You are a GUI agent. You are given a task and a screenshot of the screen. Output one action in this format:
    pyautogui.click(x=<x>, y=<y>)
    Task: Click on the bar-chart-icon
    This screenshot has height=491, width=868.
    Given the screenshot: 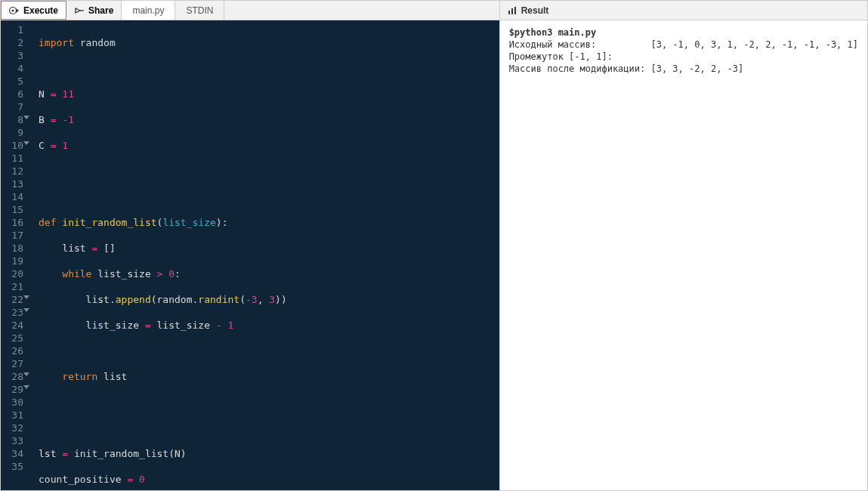 What is the action you would take?
    pyautogui.click(x=512, y=11)
    